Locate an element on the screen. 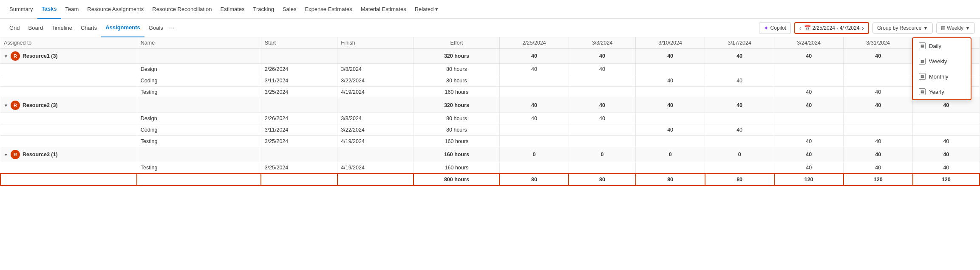 This screenshot has height=270, width=980. total-week-4: 120 is located at coordinates (809, 180).